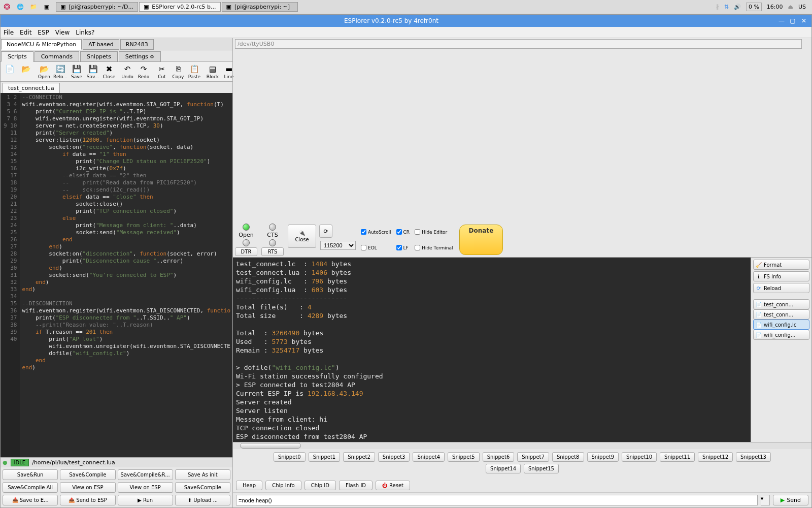 The width and height of the screenshot is (812, 508). Describe the element at coordinates (791, 7) in the screenshot. I see `eject-icon: ⏏` at that location.